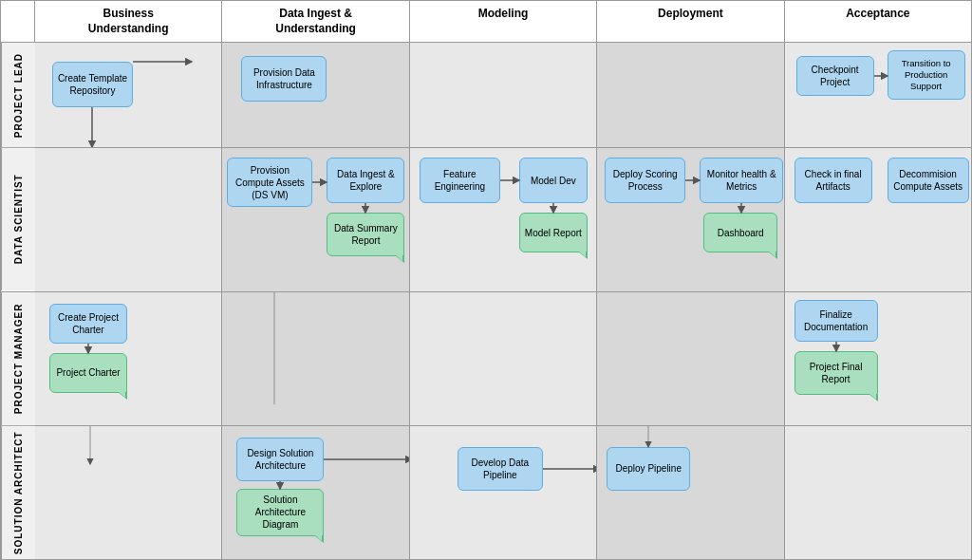  What do you see at coordinates (315, 359) in the screenshot?
I see `lane-col-pm-dataingest` at bounding box center [315, 359].